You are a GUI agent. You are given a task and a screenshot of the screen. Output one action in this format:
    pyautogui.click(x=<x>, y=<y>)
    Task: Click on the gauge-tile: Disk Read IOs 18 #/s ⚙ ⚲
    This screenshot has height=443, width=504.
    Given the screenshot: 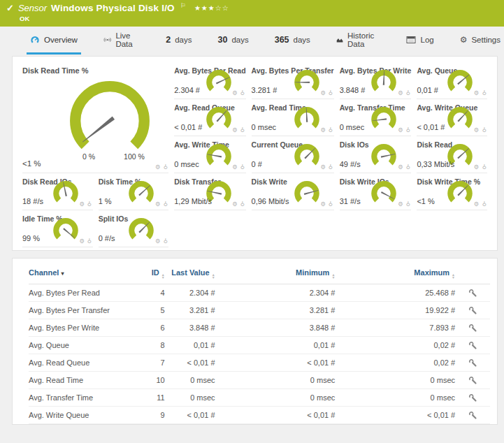 What is the action you would take?
    pyautogui.click(x=57, y=191)
    